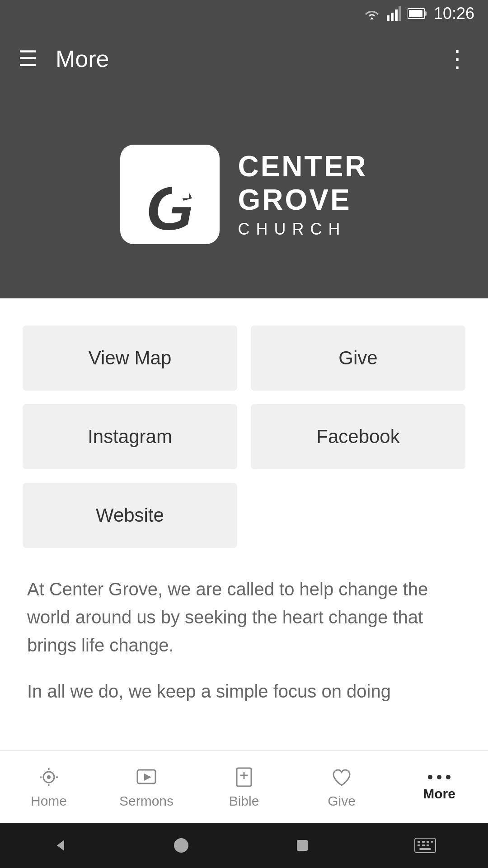  Describe the element at coordinates (61, 845) in the screenshot. I see `back-button` at that location.